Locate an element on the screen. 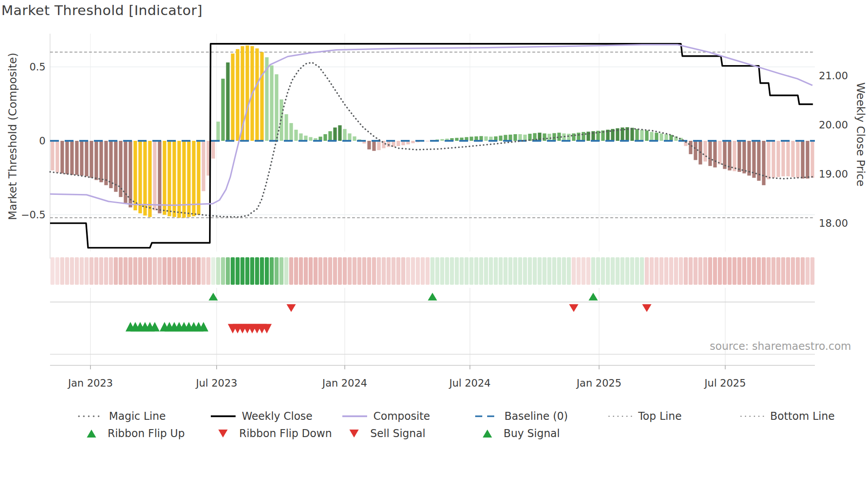  legend-ribbon-flip-down: Ribbon Flip Down is located at coordinates (275, 434).